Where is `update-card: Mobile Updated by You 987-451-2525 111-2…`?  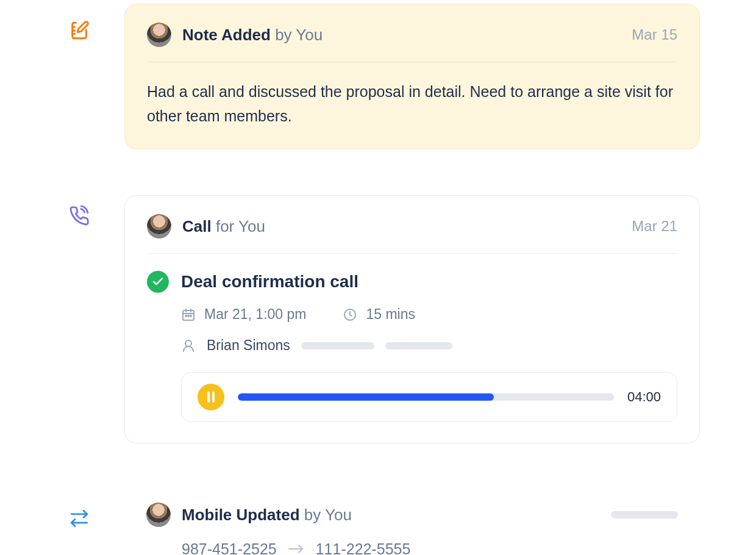 update-card: Mobile Updated by You 987-451-2525 111-2… is located at coordinates (412, 523).